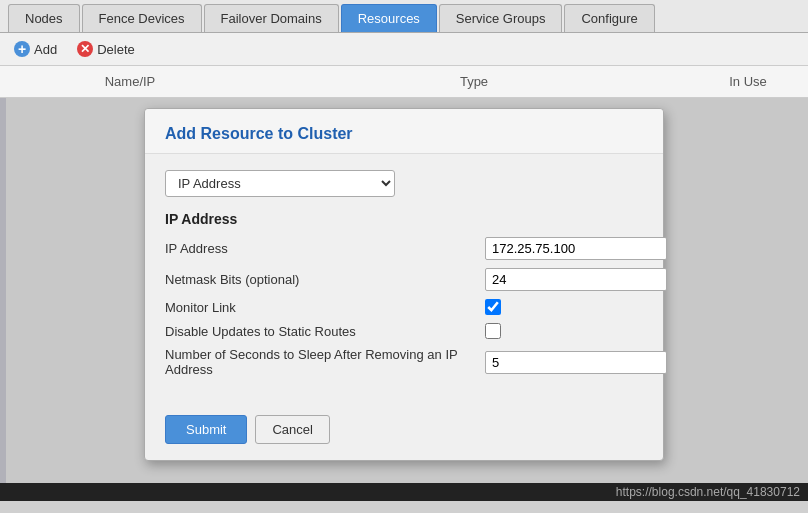  I want to click on sleep-seconds-label: Number of Seconds to Sleep After Removin…, so click(325, 362).